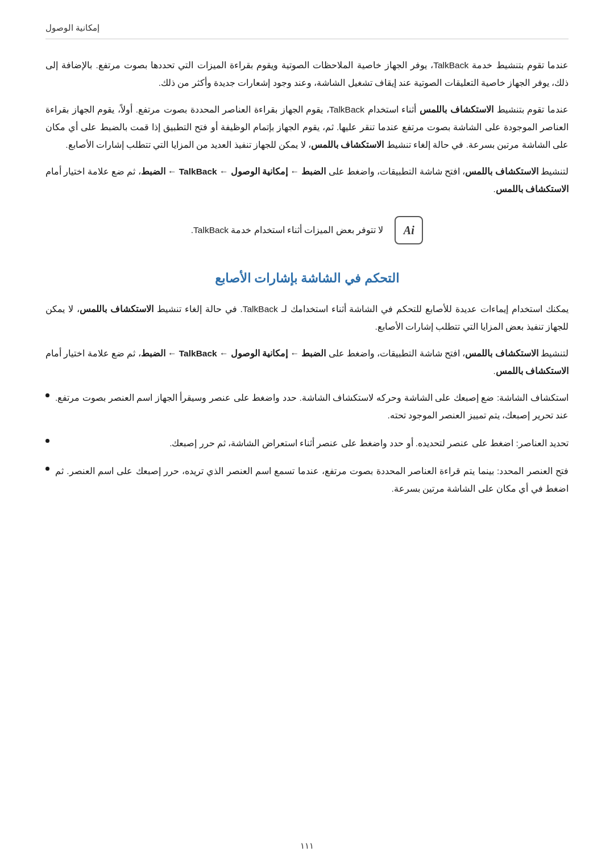 The image size is (614, 868). What do you see at coordinates (347, 144) in the screenshot?
I see `bold-text-2: الاستكشاف باللمس` at bounding box center [347, 144].